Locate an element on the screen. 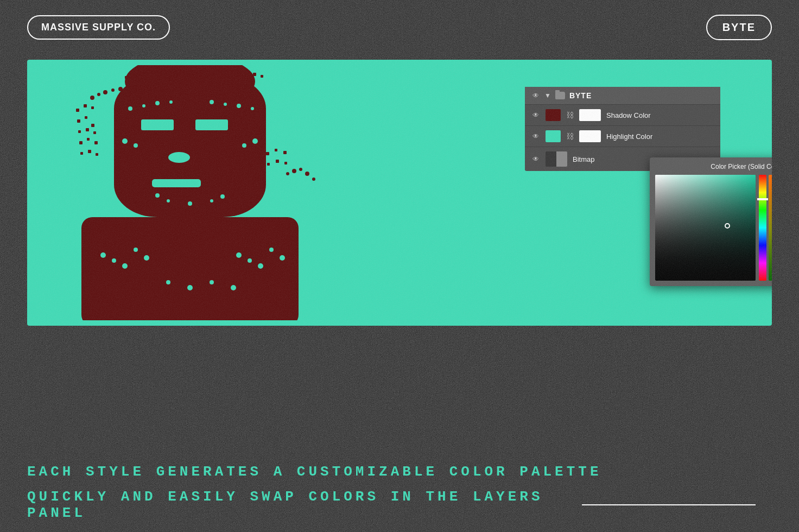  color-picker-dialog: Color Picker (Solid Color) is located at coordinates (711, 221).